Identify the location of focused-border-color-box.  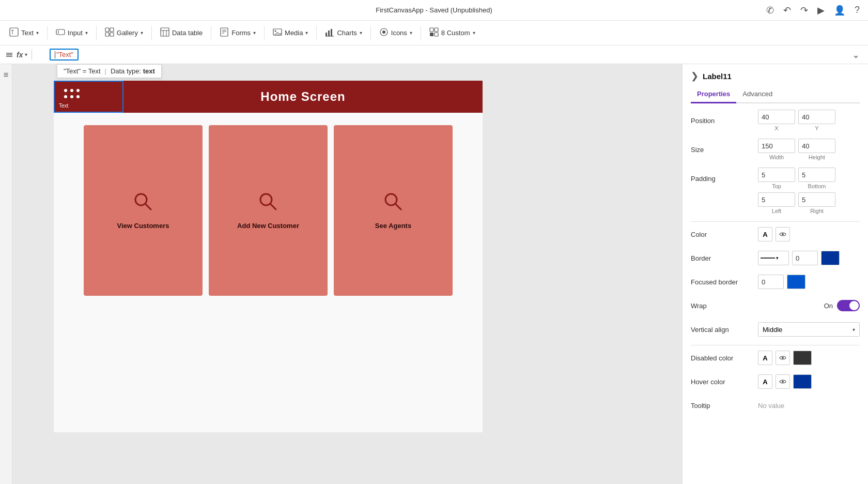
(796, 282).